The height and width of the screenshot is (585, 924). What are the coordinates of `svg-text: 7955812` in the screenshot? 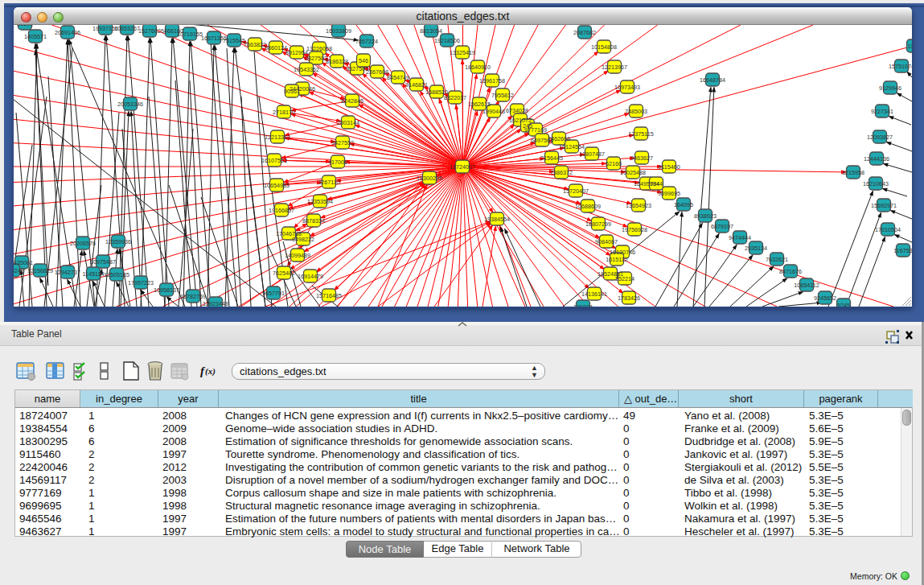 It's located at (503, 95).